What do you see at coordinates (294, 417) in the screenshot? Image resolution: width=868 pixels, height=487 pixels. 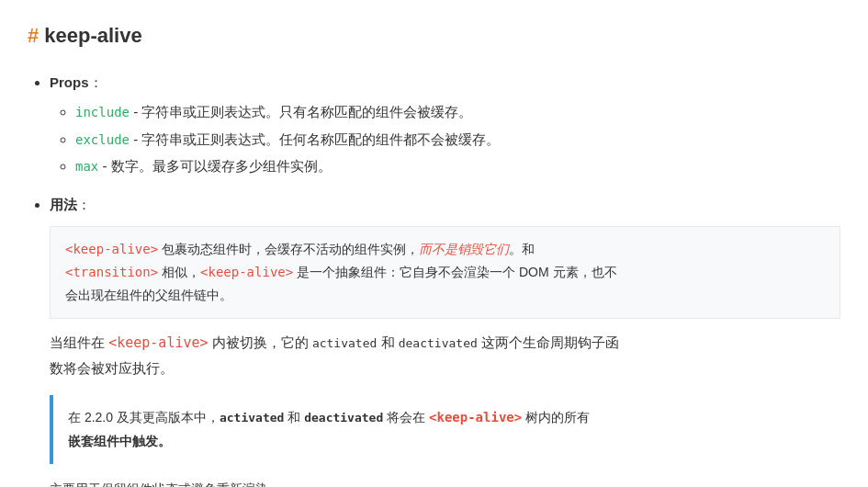 I see `bq-text-2: 和` at bounding box center [294, 417].